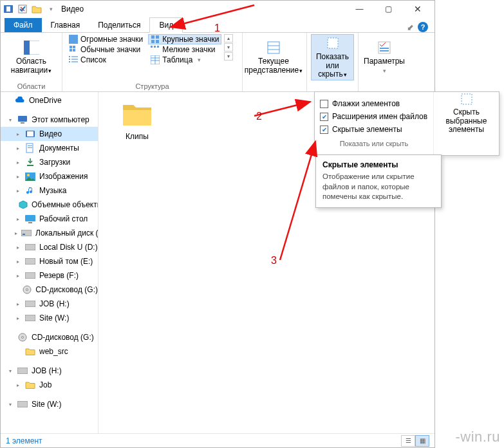 The height and width of the screenshot is (448, 504). I want to click on nav-site-w-2: ▾Site (W:), so click(49, 404).